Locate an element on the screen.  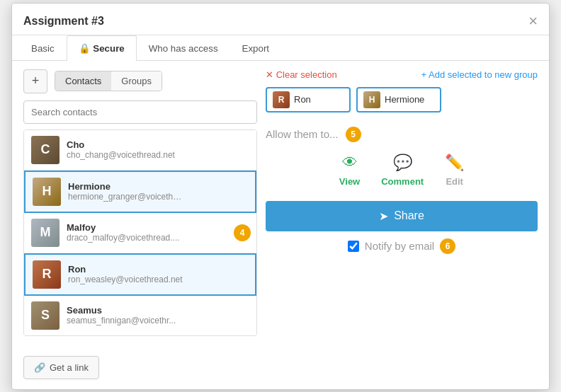
selected-chip: H Hermione is located at coordinates (399, 100).